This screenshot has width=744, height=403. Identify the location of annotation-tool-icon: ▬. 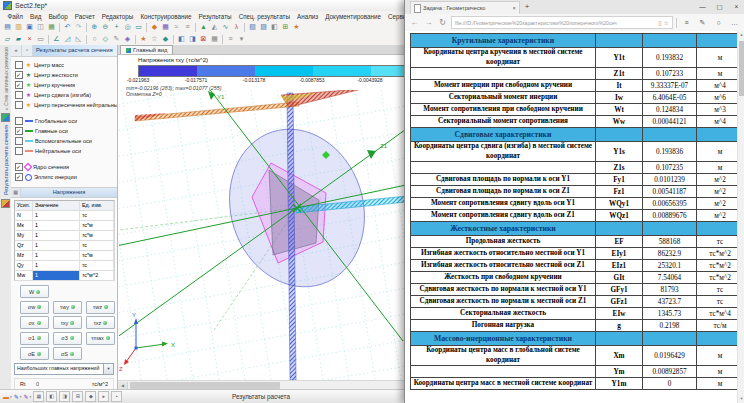
(6, 397).